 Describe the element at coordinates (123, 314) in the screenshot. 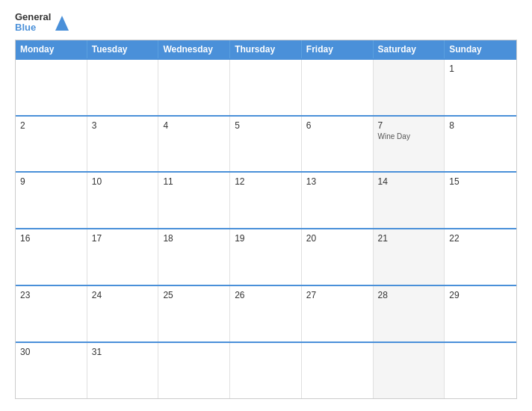

I see `calendar-cell: 24` at that location.